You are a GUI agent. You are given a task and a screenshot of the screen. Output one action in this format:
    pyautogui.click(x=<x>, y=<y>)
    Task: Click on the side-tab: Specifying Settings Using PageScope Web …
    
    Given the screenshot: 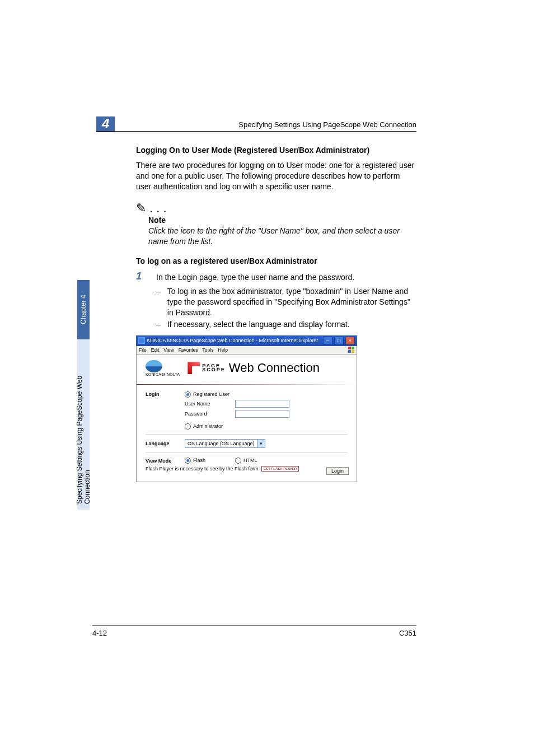 What is the action you would take?
    pyautogui.click(x=83, y=395)
    